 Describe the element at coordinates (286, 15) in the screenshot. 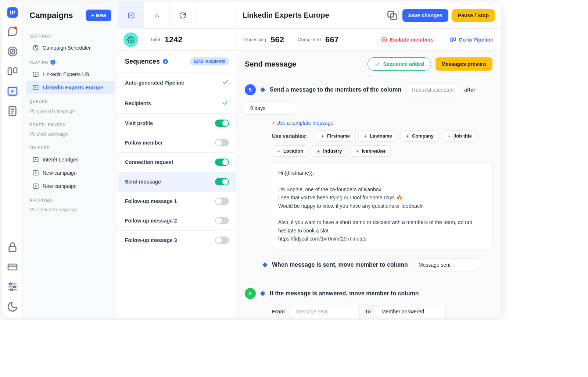

I see `campaign-title: Linkedin Experts Europe` at that location.